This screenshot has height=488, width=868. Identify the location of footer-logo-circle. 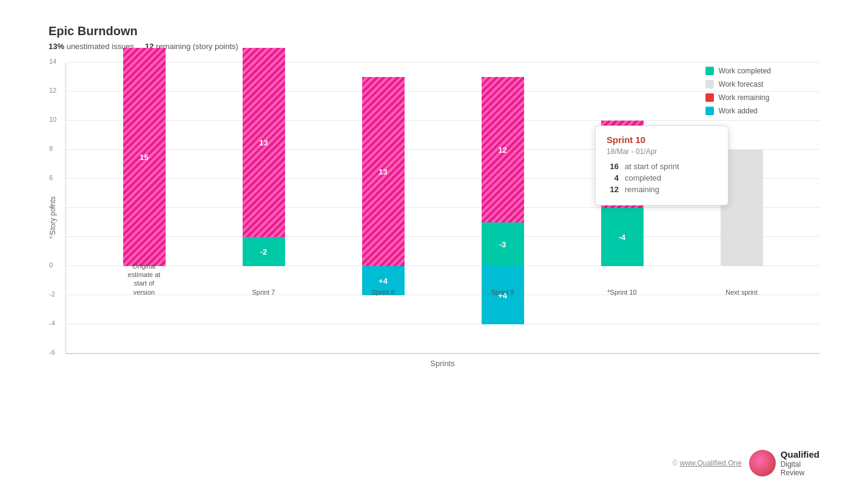
(762, 463).